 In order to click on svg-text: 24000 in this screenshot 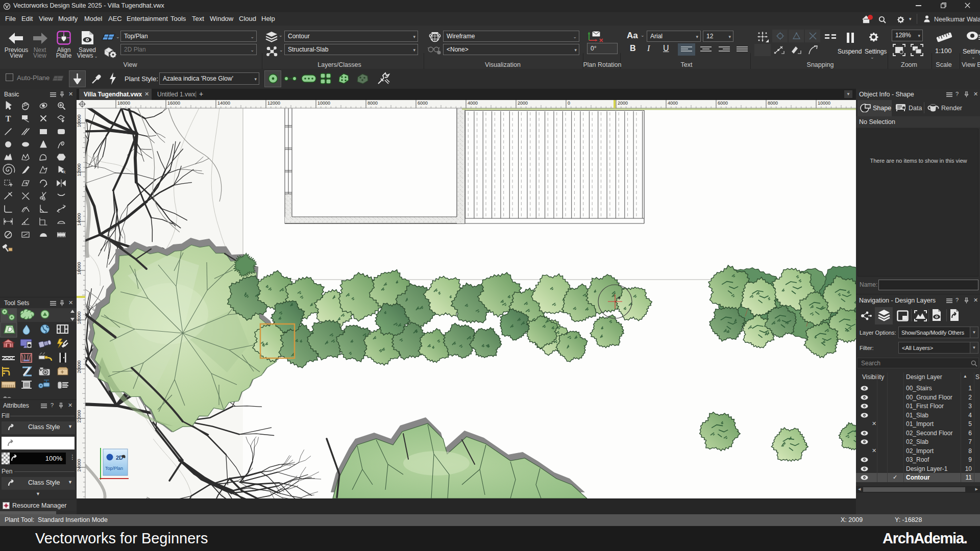, I will do `click(79, 465)`.